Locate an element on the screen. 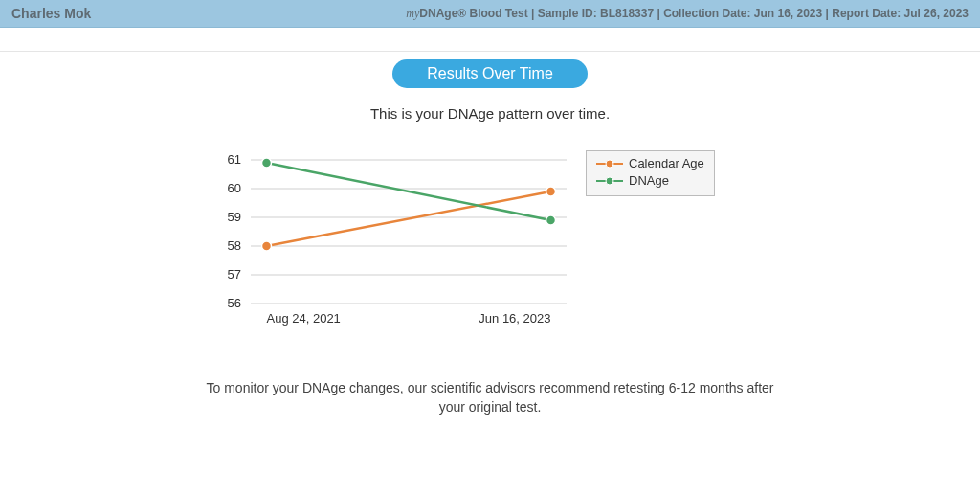  legend-swatch-dnage is located at coordinates (610, 181).